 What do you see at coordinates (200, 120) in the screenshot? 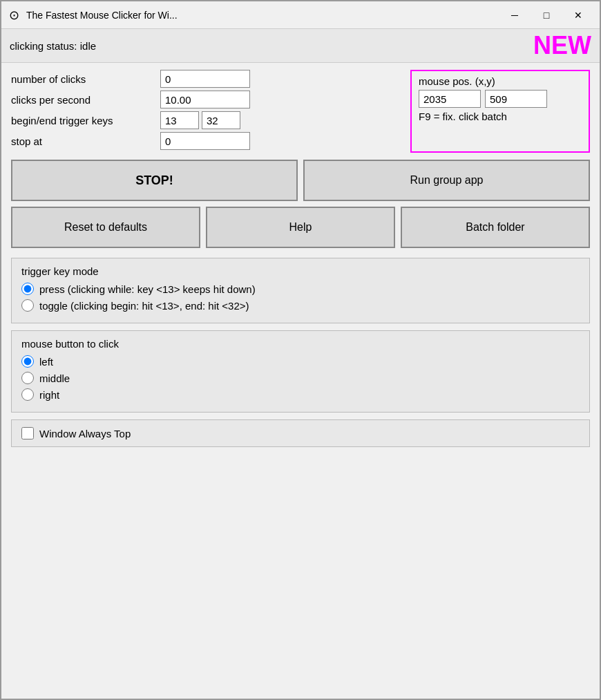
I see `trigger-keys-pair` at bounding box center [200, 120].